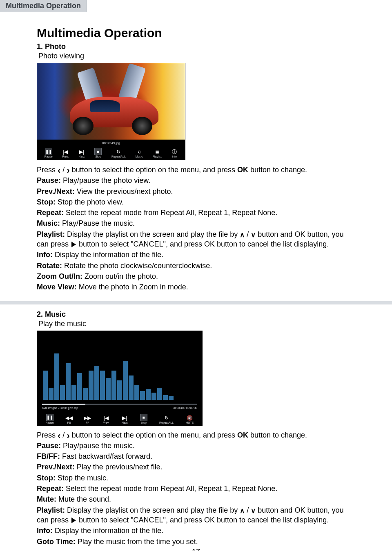 The image size is (392, 551). I want to click on text: button to select the option on the menu,…, so click(154, 435).